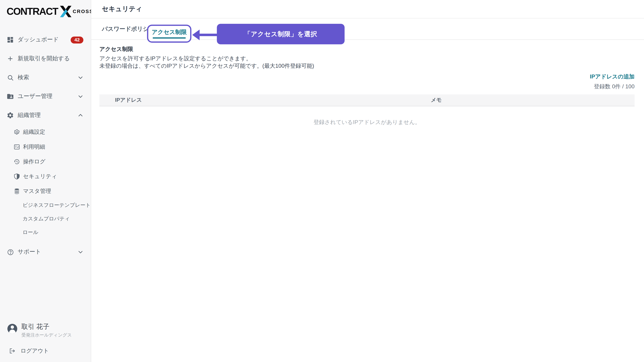  What do you see at coordinates (17, 162) in the screenshot?
I see `history-icon` at bounding box center [17, 162].